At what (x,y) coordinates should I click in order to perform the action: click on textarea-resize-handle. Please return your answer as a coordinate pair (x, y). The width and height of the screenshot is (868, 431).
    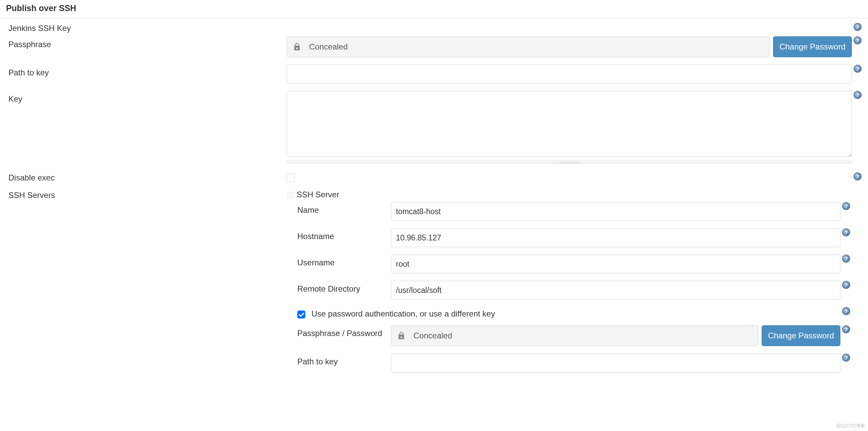
    Looking at the image, I should click on (569, 162).